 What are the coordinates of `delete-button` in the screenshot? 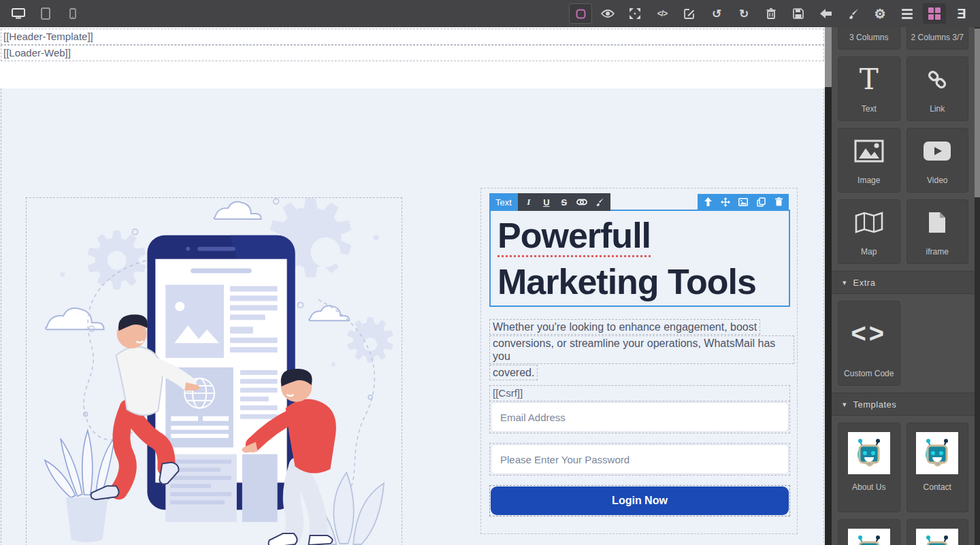 It's located at (779, 201).